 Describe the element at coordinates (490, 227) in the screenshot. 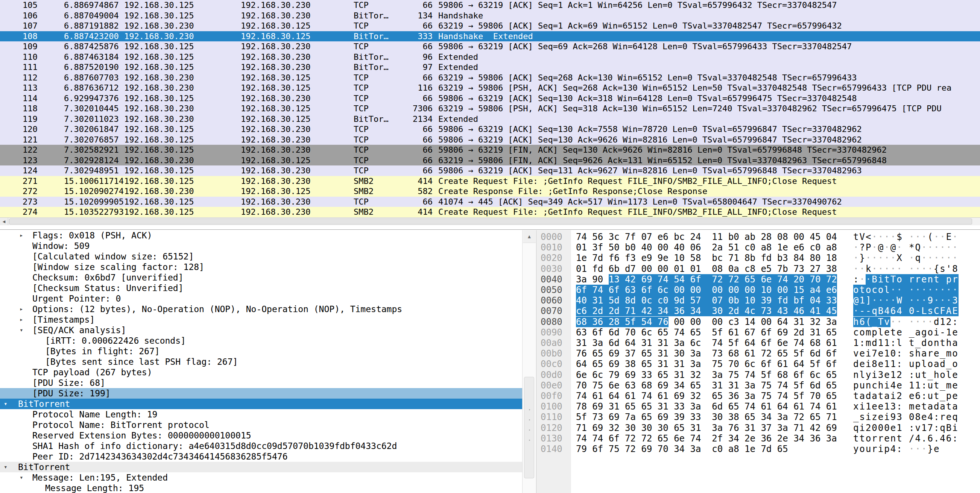

I see `pane-splitter` at that location.